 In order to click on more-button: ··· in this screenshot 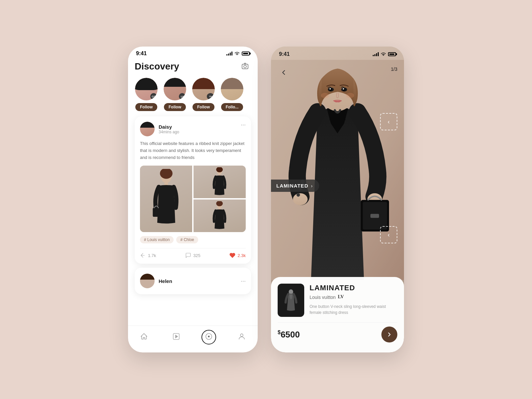, I will do `click(243, 125)`.